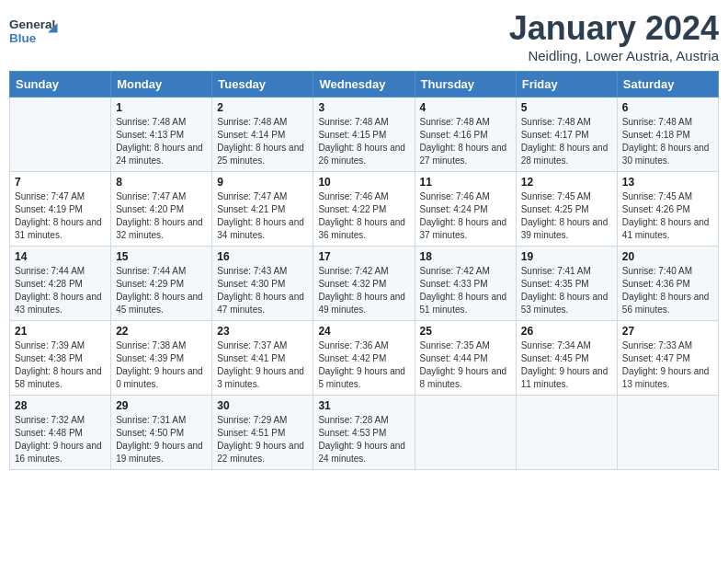 This screenshot has width=728, height=563. Describe the element at coordinates (364, 283) in the screenshot. I see `calendar-cell: 17Sunrise: 7:42 AM Sunset: 4:32 PM Dayli…` at that location.